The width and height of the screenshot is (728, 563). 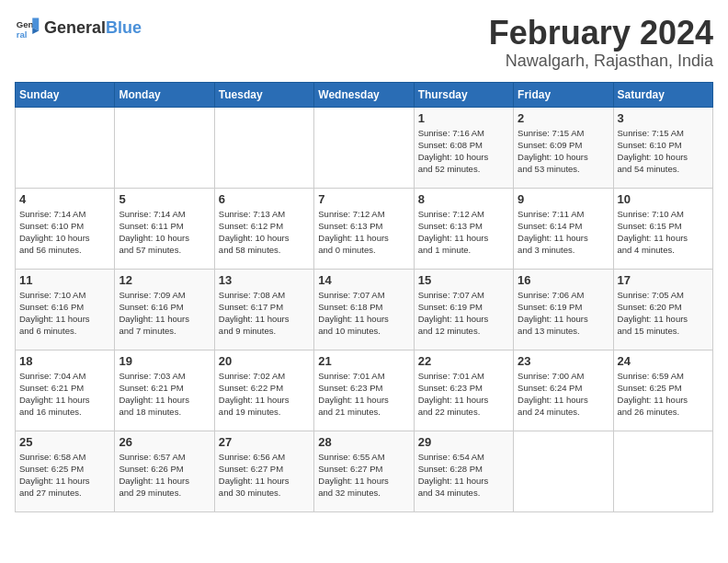 What do you see at coordinates (463, 309) in the screenshot?
I see `calendar-cell: 15Sunrise: 7:07 AMSunset: 6:19 PMDayligh…` at bounding box center [463, 309].